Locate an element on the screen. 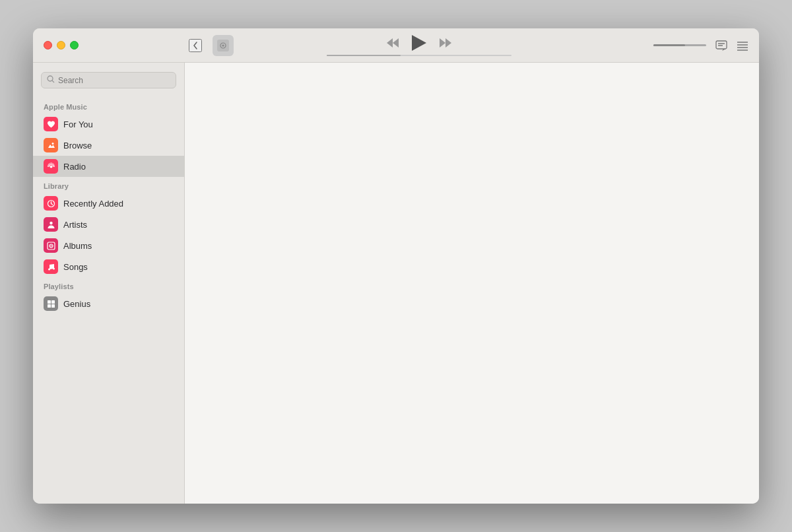 The image size is (792, 532). progress-bar is located at coordinates (419, 55).